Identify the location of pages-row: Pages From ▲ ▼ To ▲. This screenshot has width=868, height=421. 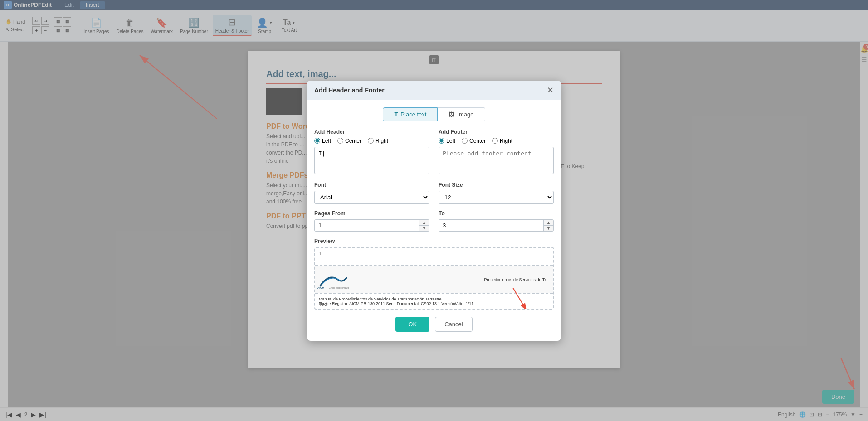
(434, 221).